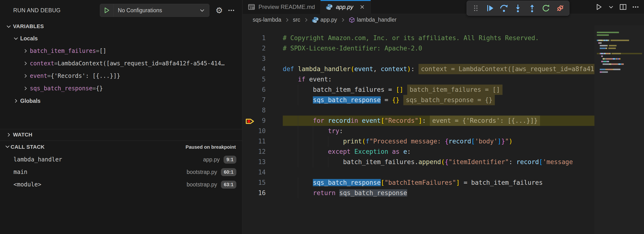 This screenshot has width=644, height=234. What do you see at coordinates (121, 185) in the screenshot?
I see `call-stack-frame: <module>bootstrap.py63:1` at bounding box center [121, 185].